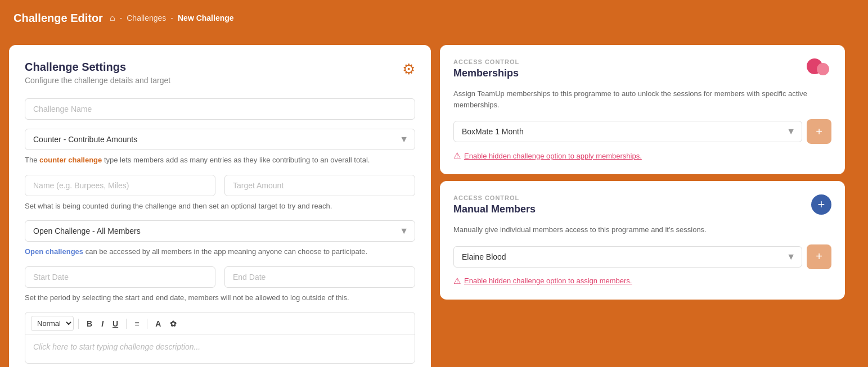  Describe the element at coordinates (54, 252) in the screenshot. I see `open-challenges-highlight: Open challenges` at that location.